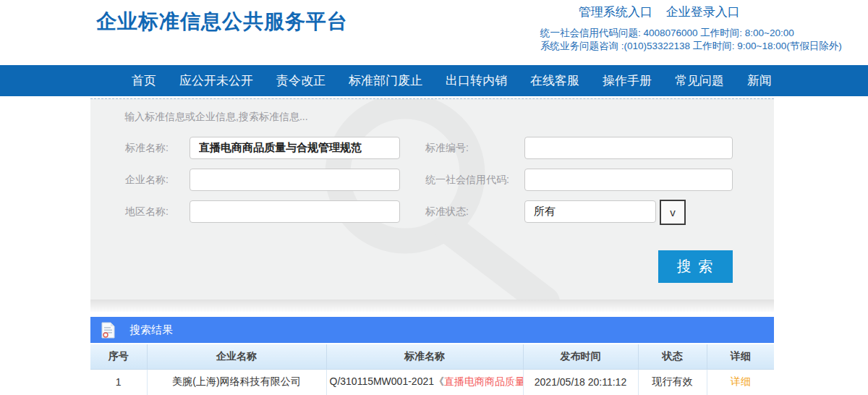 The image size is (868, 395). What do you see at coordinates (580, 382) in the screenshot?
I see `cell-publish-time: 2021/05/18 20:11:12` at bounding box center [580, 382].